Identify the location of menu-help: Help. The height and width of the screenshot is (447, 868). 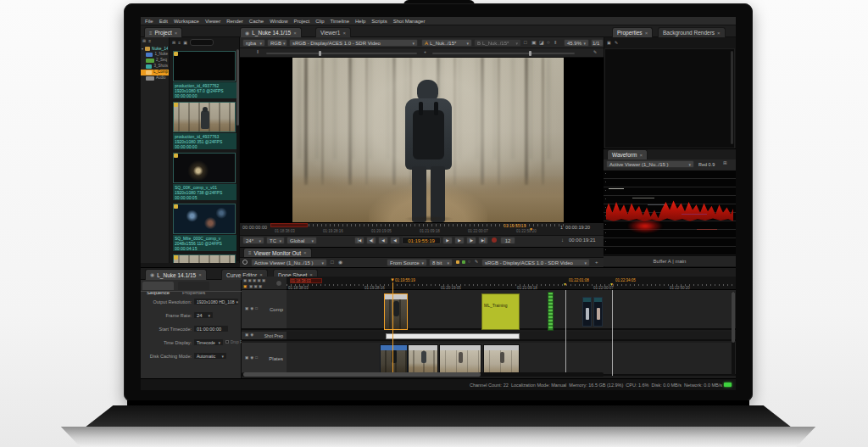
(360, 21).